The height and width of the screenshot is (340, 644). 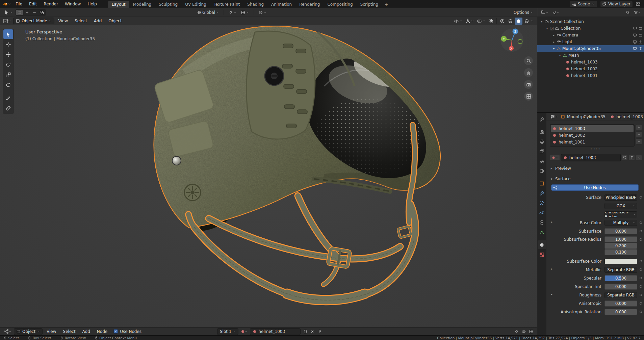 I want to click on snap-node-toggle, so click(x=516, y=332).